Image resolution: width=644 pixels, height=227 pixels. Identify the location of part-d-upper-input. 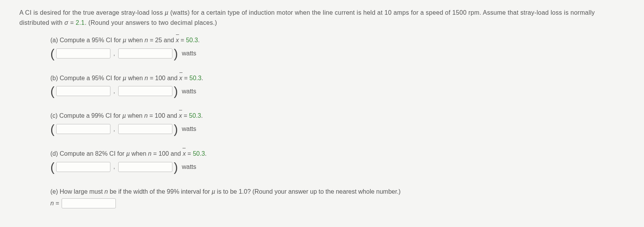
(145, 167).